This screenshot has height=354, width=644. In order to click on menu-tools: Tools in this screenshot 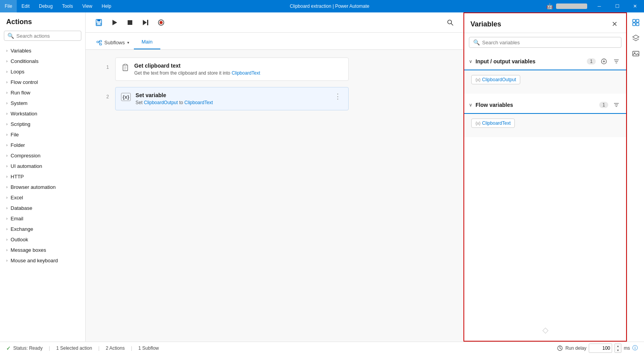, I will do `click(67, 6)`.